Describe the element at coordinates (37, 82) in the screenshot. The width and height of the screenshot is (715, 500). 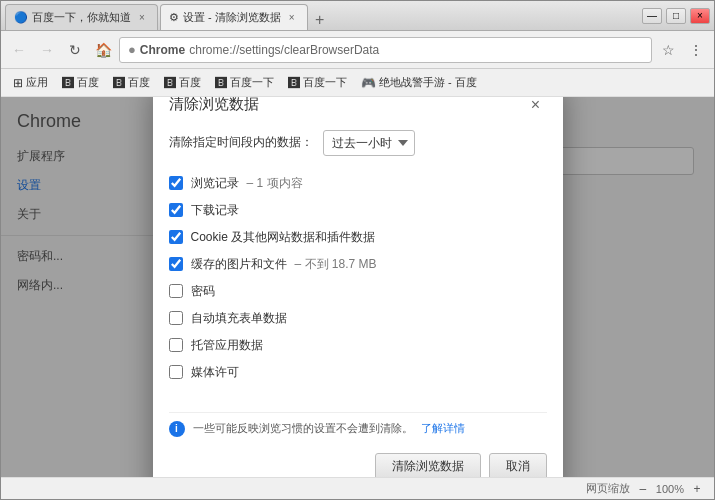
I see `bookmark-apps-label: 应用` at that location.